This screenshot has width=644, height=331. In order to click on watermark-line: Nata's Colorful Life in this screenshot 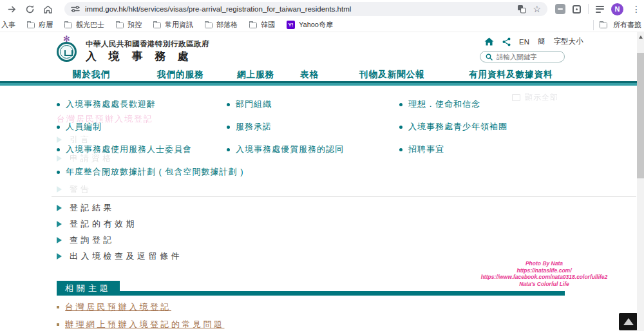, I will do `click(536, 285)`.